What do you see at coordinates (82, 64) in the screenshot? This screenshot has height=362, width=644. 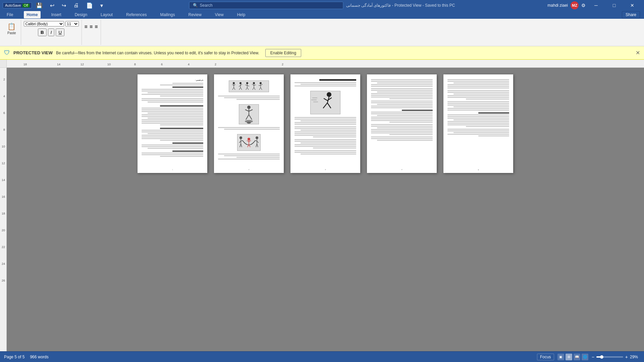 I see `ruler-num-12: 12` at bounding box center [82, 64].